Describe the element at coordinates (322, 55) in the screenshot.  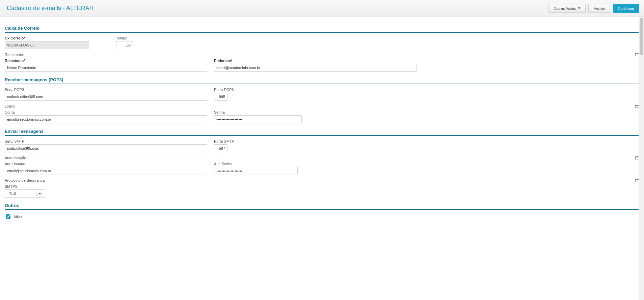
I see `remetente-subheader: Remetente:` at that location.